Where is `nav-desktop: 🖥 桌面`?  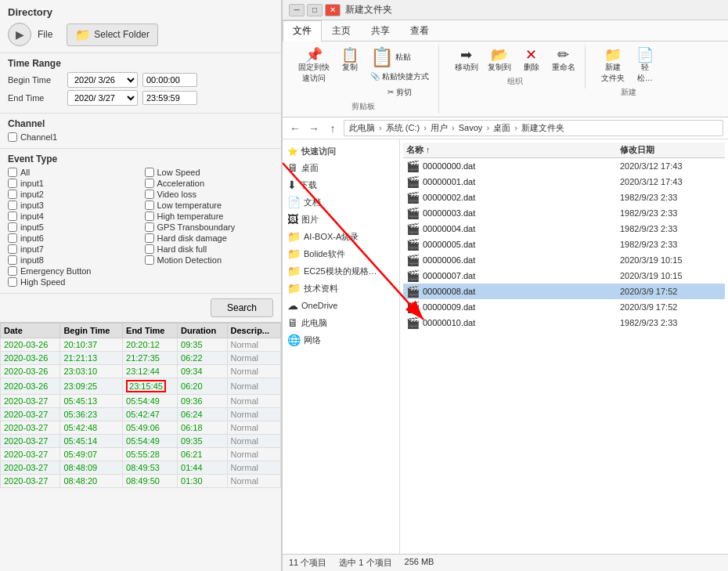
nav-desktop: 🖥 桌面 is located at coordinates (341, 168).